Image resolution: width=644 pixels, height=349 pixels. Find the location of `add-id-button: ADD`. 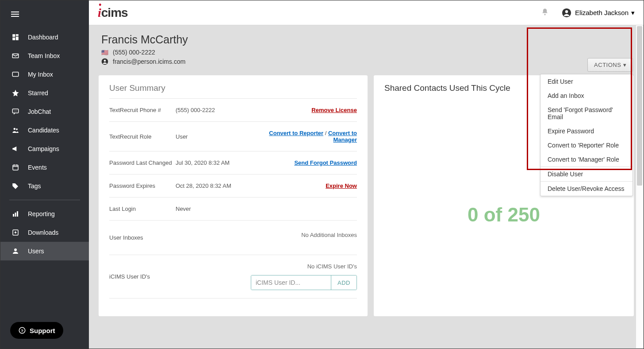

add-id-button: ADD is located at coordinates (344, 283).